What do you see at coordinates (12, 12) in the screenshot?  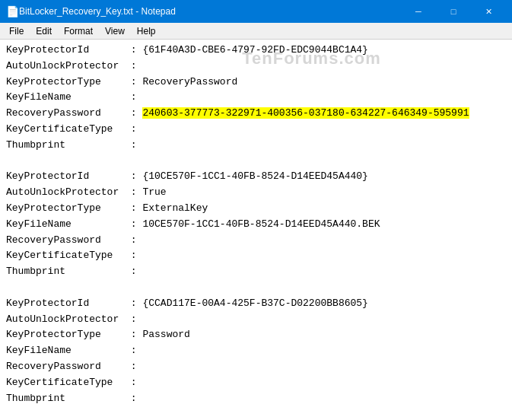 I see `app-icon: 📄` at bounding box center [12, 12].